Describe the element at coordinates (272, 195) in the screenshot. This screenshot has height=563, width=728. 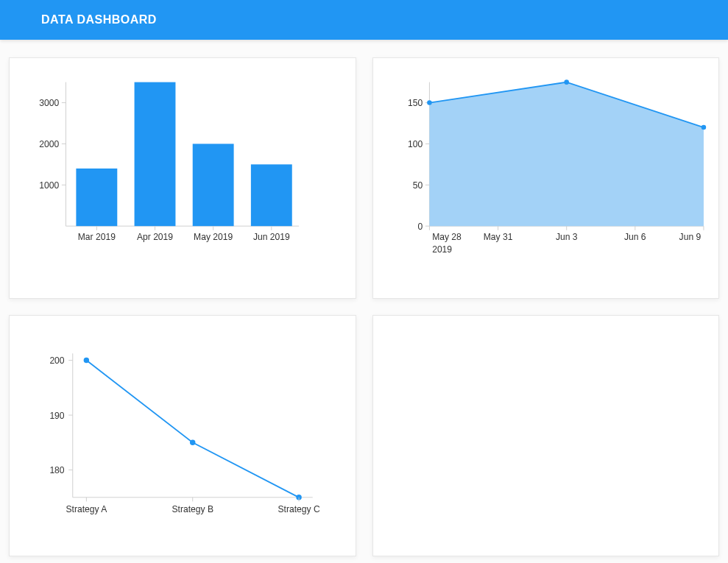
I see `bar-jun-2019` at that location.